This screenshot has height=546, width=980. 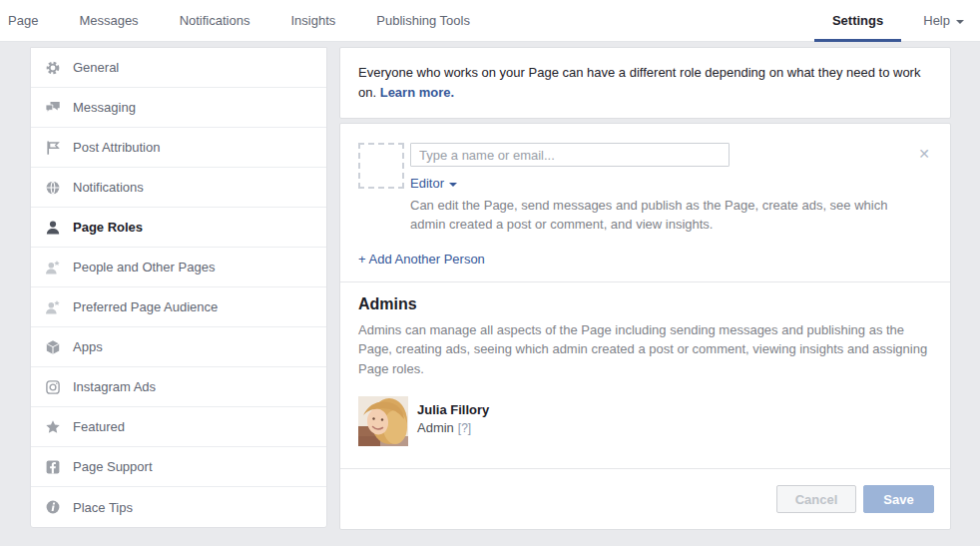 I want to click on cube-icon, so click(x=52, y=347).